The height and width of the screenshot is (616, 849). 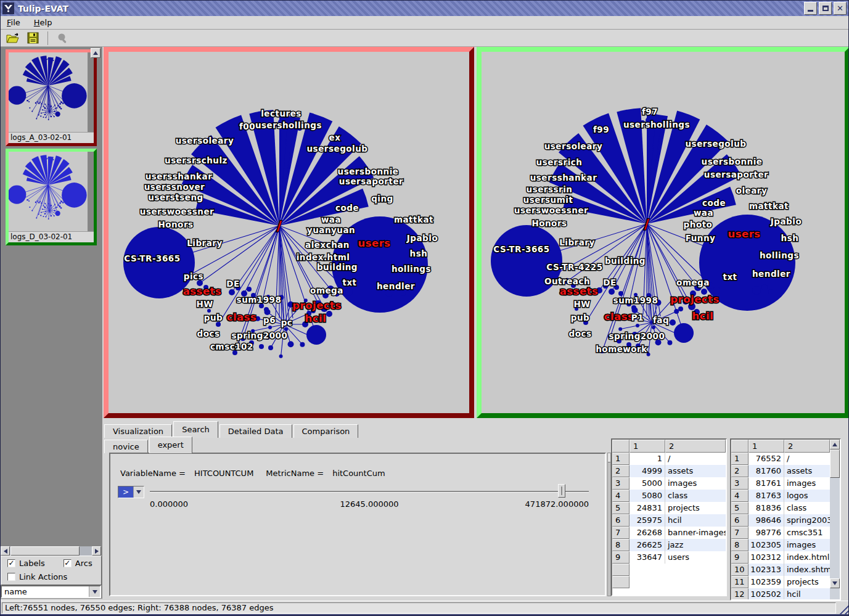 I want to click on metric-value-cell: 102312, so click(x=766, y=557).